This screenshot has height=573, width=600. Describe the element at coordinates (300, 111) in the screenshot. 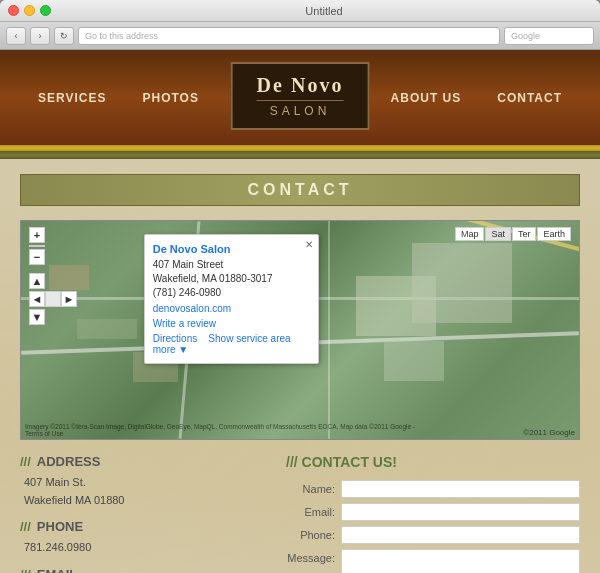

I see `logo-subtitle: SALON` at that location.